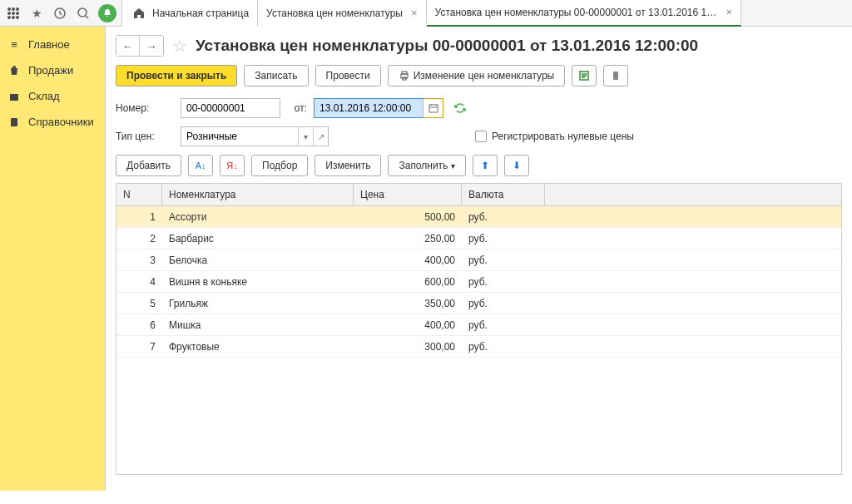  What do you see at coordinates (258, 347) in the screenshot?
I see `cell-nom: Фруктовые` at bounding box center [258, 347].